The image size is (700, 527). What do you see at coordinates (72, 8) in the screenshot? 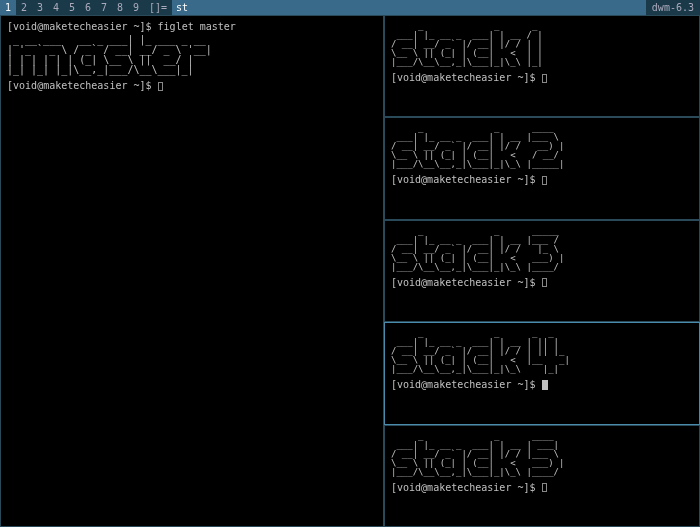
I see `tag-5: 5` at bounding box center [72, 8].